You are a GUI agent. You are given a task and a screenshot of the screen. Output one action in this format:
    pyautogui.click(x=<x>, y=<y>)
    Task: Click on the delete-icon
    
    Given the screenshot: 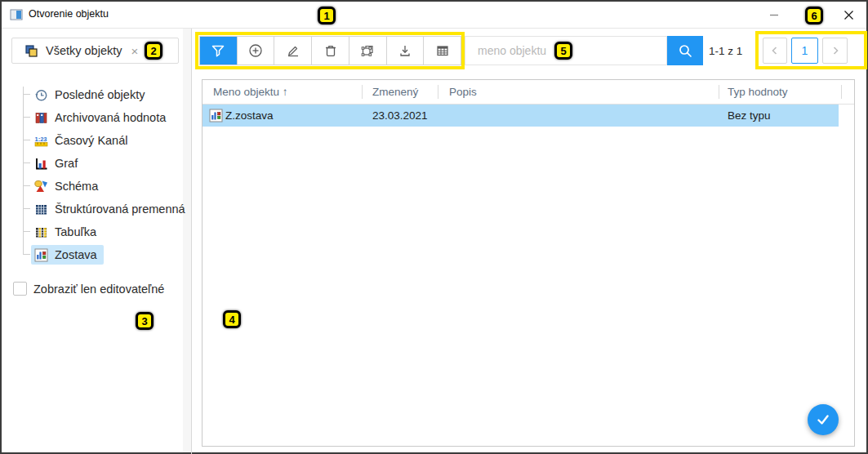 What is the action you would take?
    pyautogui.click(x=331, y=51)
    